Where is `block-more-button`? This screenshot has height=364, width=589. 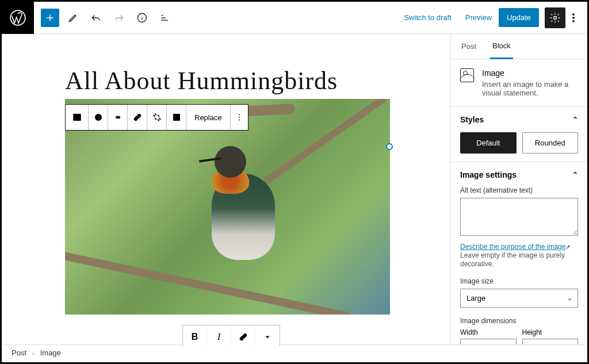 block-more-button is located at coordinates (239, 117).